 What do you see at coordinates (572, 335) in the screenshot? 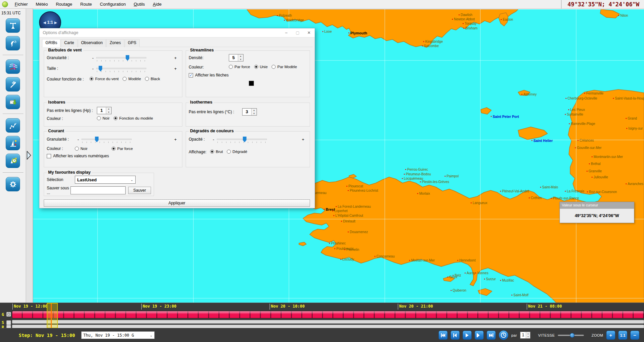
I see `vitesse-slider-handle` at bounding box center [572, 335].